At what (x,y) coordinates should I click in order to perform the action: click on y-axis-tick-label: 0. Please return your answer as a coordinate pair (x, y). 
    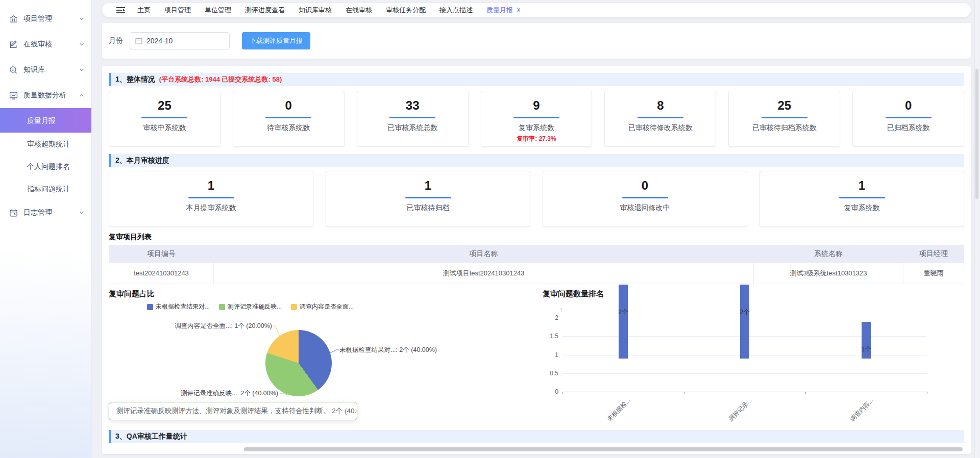
    Looking at the image, I should click on (551, 392).